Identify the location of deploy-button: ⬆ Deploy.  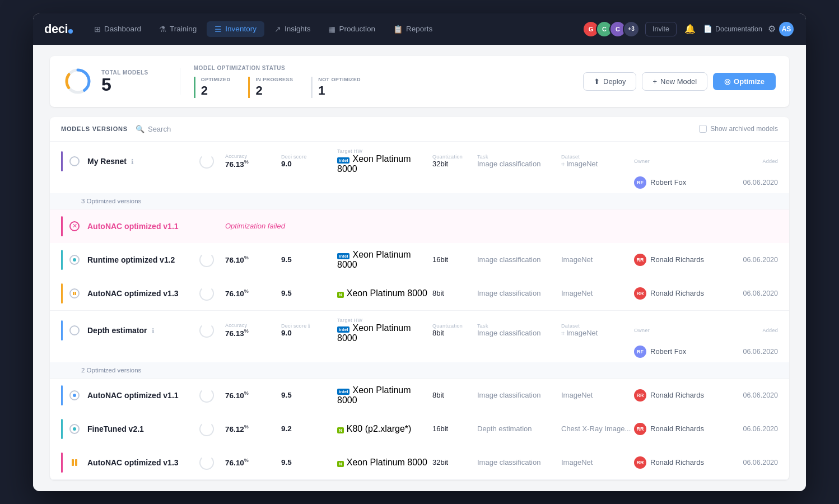
(609, 82).